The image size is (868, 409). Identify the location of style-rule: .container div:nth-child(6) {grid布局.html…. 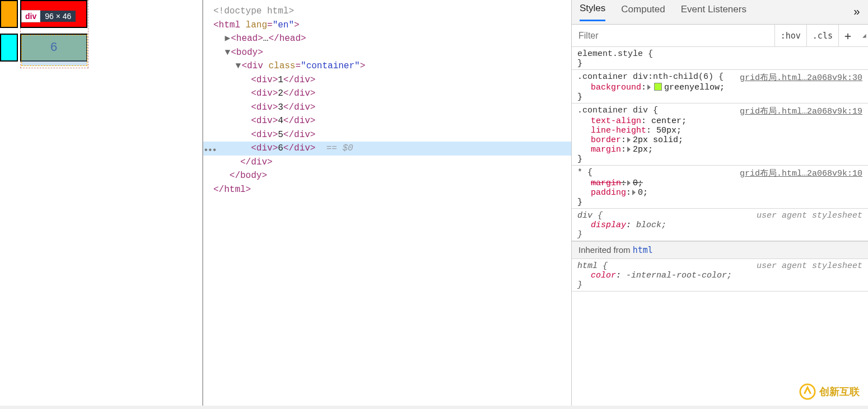
(720, 87).